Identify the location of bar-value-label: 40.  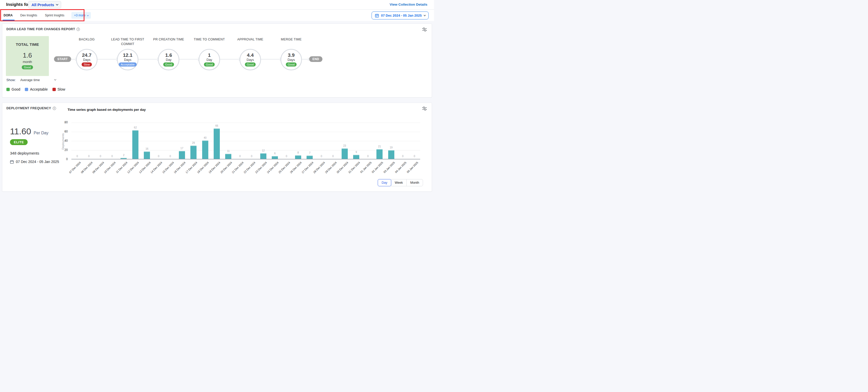
(205, 138).